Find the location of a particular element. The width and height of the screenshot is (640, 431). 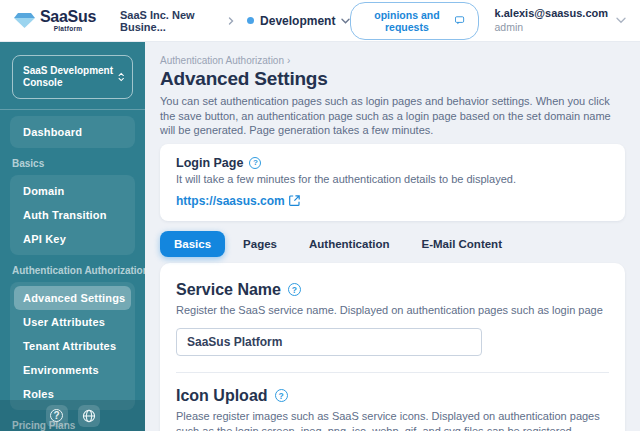

sidebar-section-auth-authorization: Authentication Authorization is located at coordinates (72, 270).